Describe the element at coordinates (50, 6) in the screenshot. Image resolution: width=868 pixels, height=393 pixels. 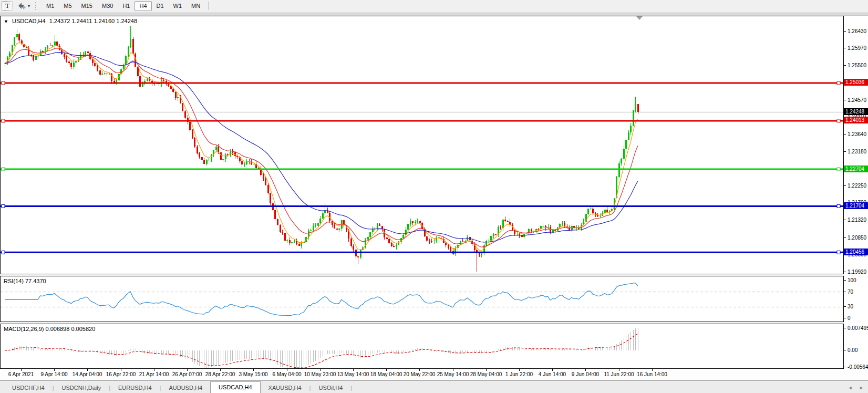
I see `timeframe-button-m1: M1` at that location.